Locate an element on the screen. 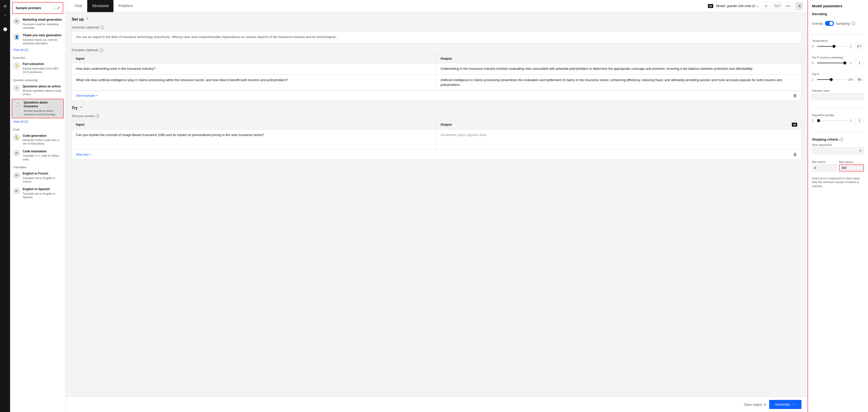  stop-sequence-input is located at coordinates (834, 151).